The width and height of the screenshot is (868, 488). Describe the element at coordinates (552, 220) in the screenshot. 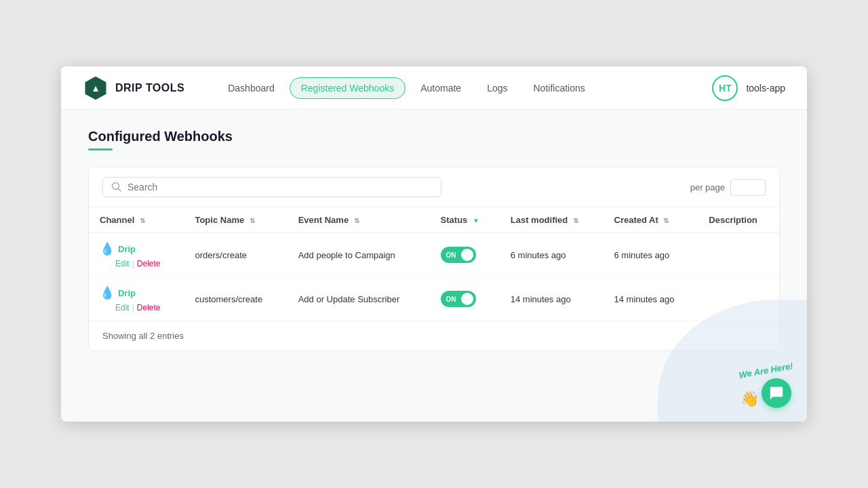

I see `col-last-modified: Last modified ⇅` at that location.